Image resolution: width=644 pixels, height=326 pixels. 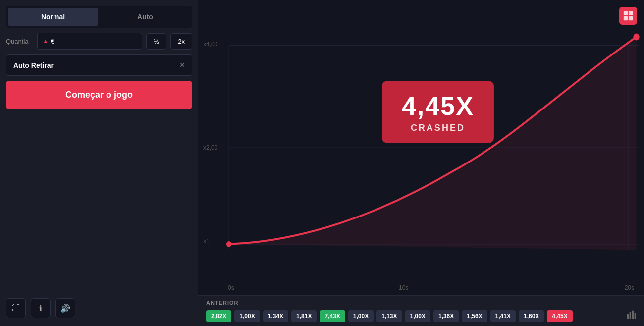 What do you see at coordinates (628, 16) in the screenshot?
I see `rocket-icon` at bounding box center [628, 16].